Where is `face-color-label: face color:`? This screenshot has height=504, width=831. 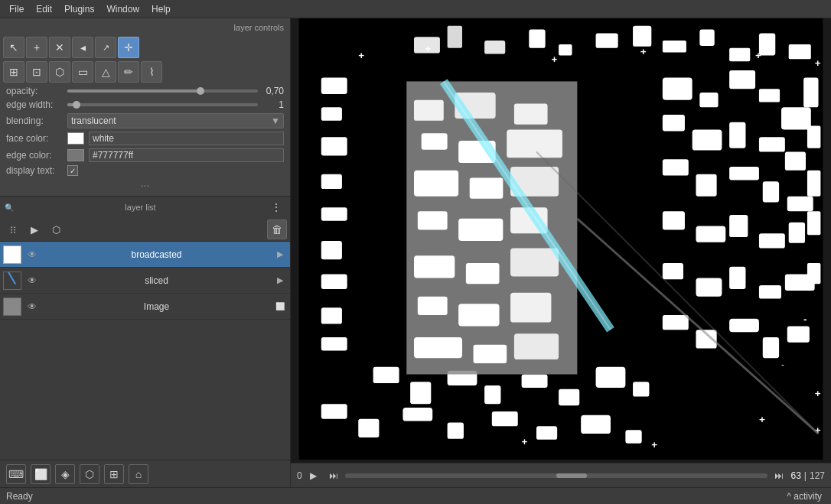 face-color-label: face color: is located at coordinates (37, 138).